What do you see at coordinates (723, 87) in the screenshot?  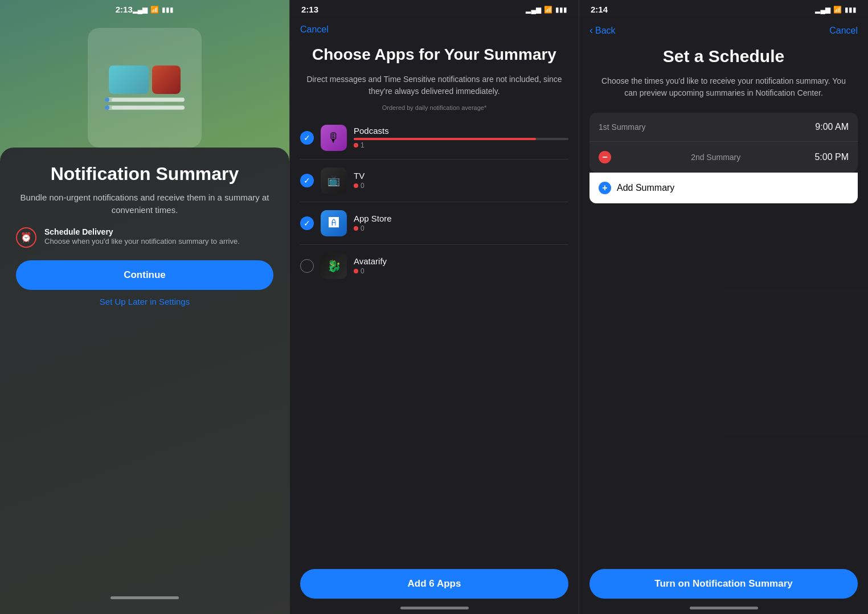 I see `set-schedule-desc: Choose the times you'd like to receive y…` at bounding box center [723, 87].